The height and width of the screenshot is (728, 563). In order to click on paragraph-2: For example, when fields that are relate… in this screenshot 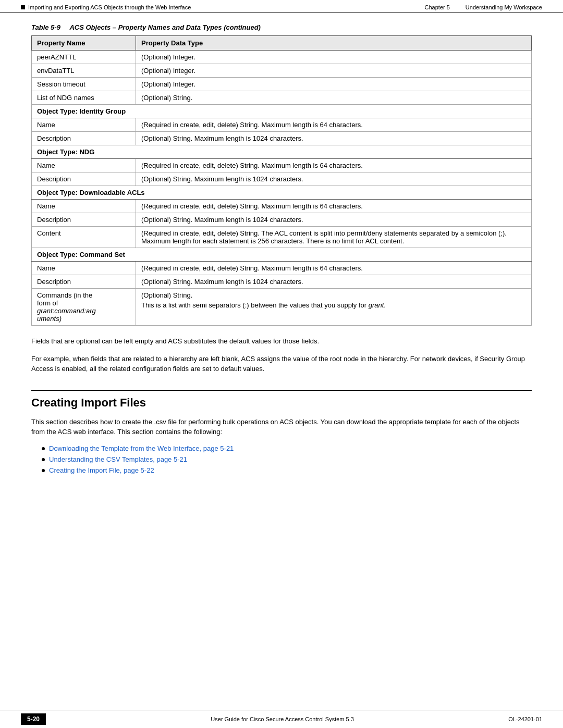, I will do `click(282, 364)`.